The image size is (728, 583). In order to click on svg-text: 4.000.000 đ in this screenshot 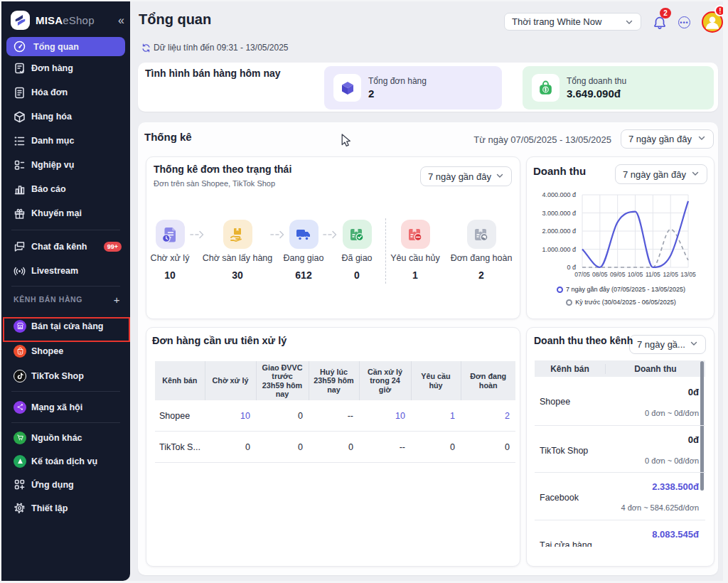, I will do `click(559, 195)`.